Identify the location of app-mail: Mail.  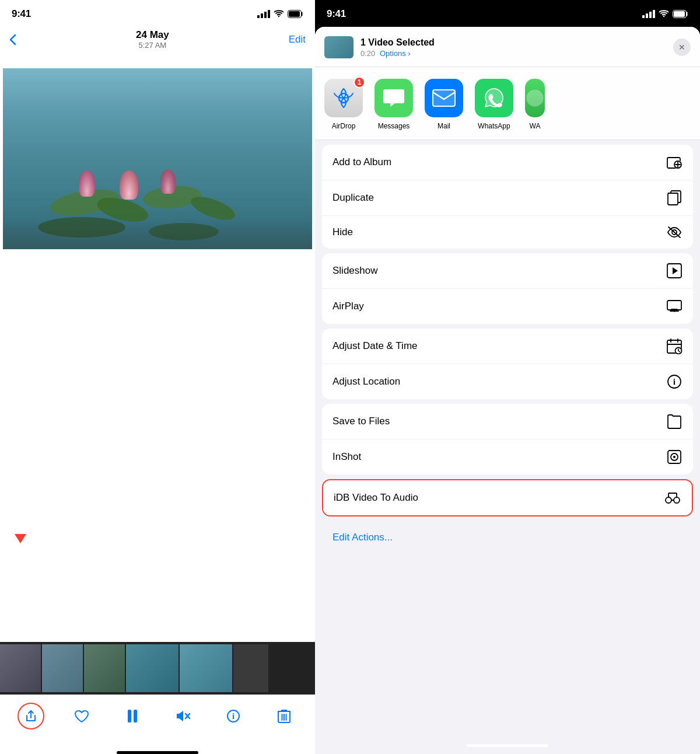
(444, 104).